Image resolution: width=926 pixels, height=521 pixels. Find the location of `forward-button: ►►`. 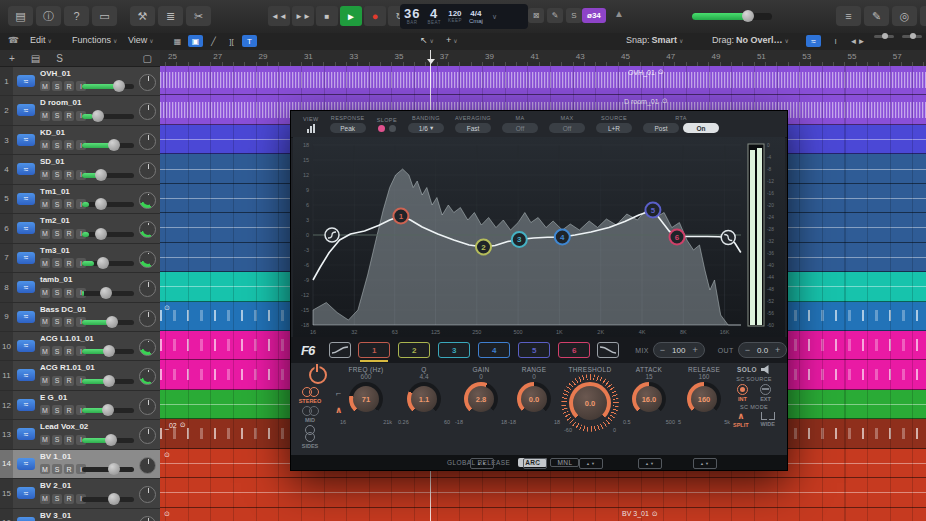

forward-button: ►► is located at coordinates (303, 16).